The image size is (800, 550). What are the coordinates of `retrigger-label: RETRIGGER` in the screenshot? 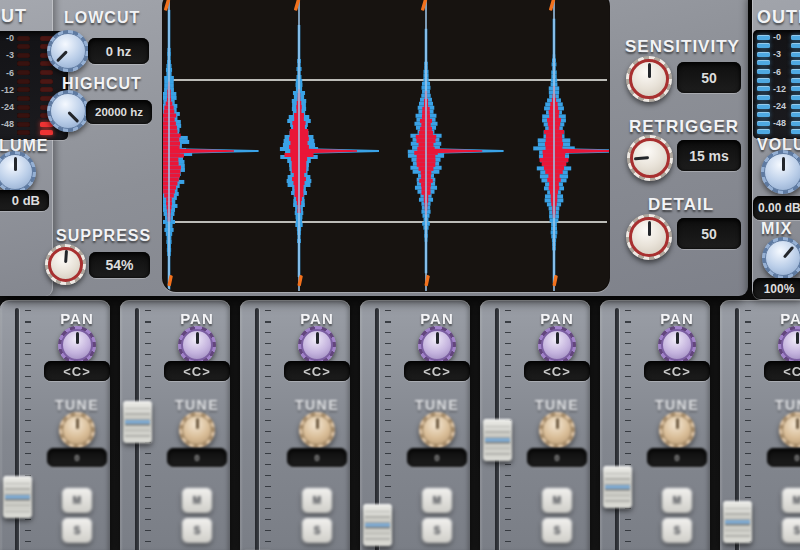 It's located at (684, 127).